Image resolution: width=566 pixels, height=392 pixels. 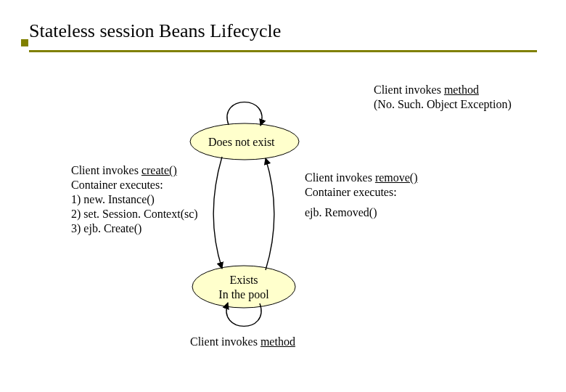 What do you see at coordinates (443, 105) in the screenshot?
I see `top-self-line2: (No. Such. Object Exception)` at bounding box center [443, 105].